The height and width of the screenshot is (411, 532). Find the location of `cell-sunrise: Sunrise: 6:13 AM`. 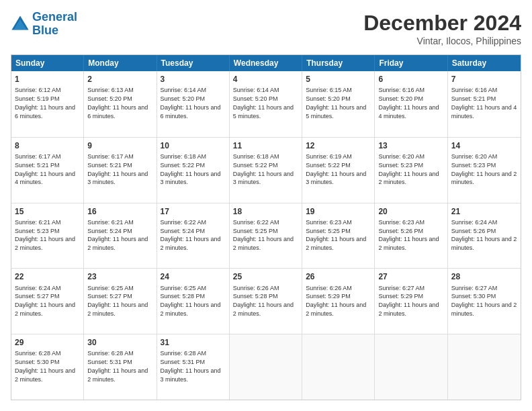

cell-sunrise: Sunrise: 6:13 AM is located at coordinates (110, 90).